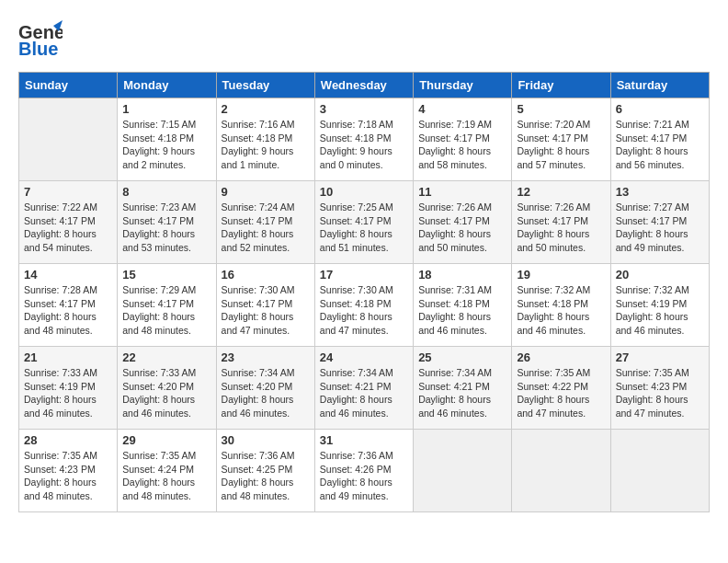 This screenshot has width=728, height=563. What do you see at coordinates (463, 388) in the screenshot?
I see `calendar-day-cell: 25Sunrise: 7:34 AMSunset: 4:21 PMDayligh…` at bounding box center [463, 388].